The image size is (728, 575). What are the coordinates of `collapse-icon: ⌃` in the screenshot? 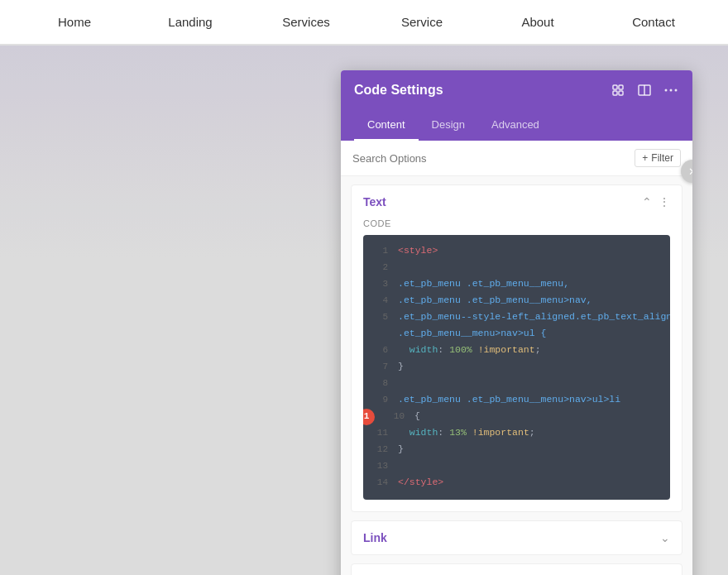 It's located at (647, 202).